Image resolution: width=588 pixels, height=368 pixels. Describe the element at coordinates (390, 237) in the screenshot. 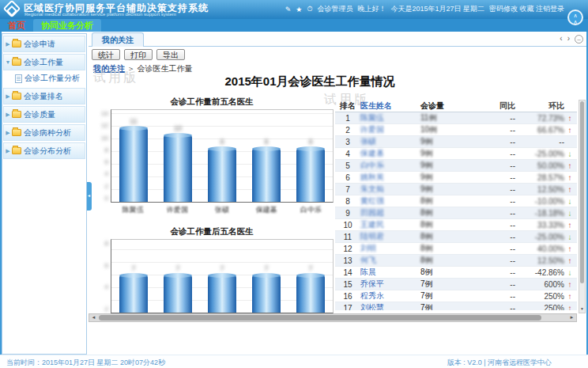

I see `doctor-name-link: 陆明君` at that location.